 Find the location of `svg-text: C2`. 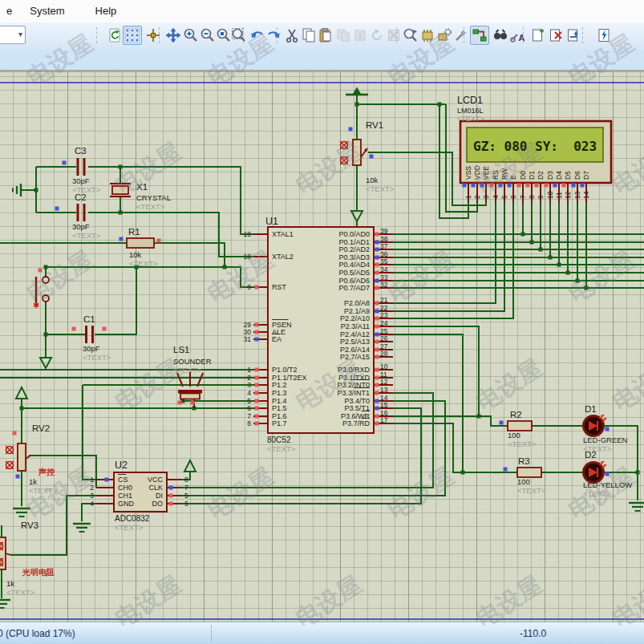

svg-text: C2 is located at coordinates (80, 197).